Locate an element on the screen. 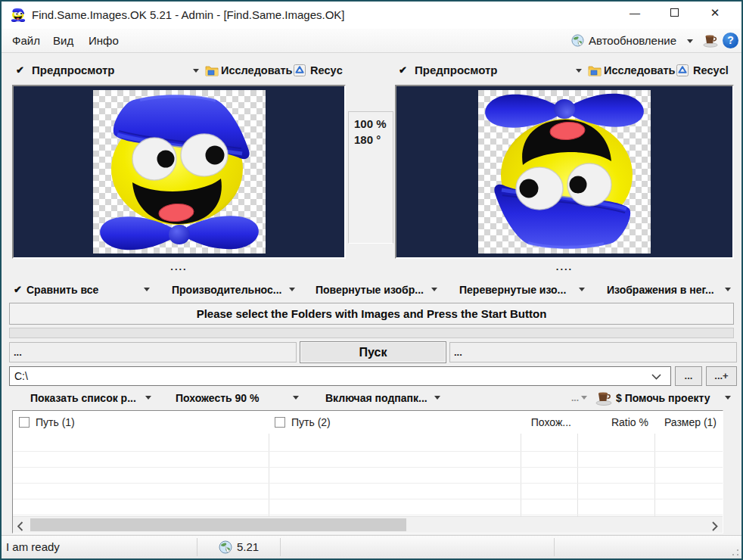 The image size is (743, 560). recycle-right-button: Recycl is located at coordinates (711, 70).